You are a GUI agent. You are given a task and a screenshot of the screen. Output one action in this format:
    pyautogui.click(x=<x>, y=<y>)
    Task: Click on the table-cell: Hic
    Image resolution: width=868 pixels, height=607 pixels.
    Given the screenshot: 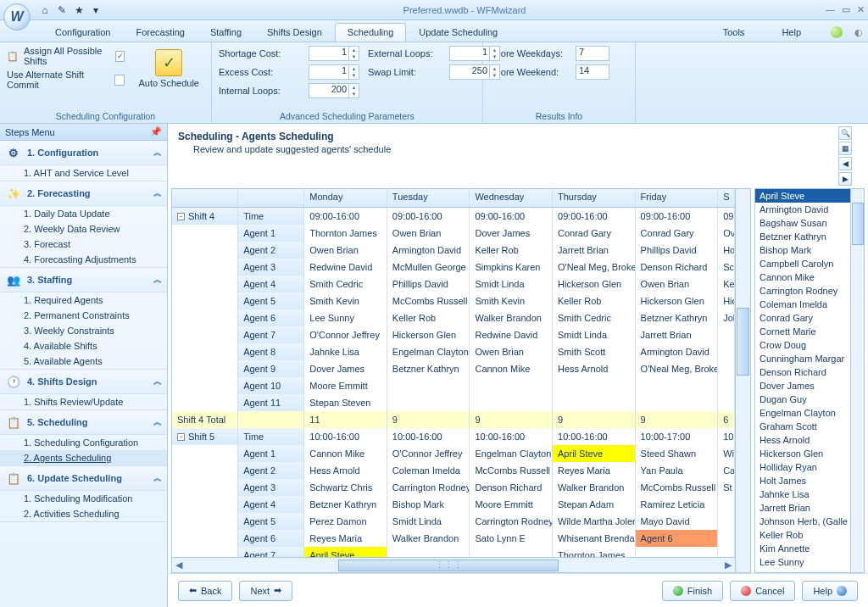 What is the action you would take?
    pyautogui.click(x=726, y=301)
    